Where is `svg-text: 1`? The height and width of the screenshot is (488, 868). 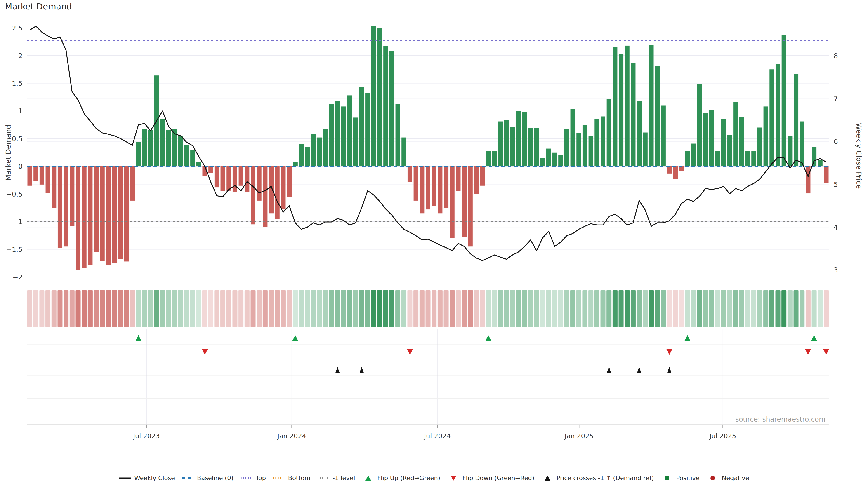
svg-text: 1 is located at coordinates (20, 111).